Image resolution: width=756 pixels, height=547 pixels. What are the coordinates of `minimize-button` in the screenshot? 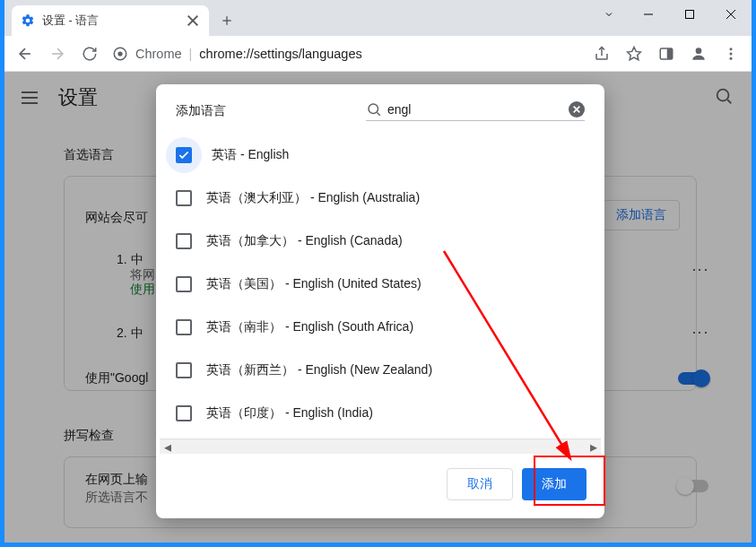 It's located at (648, 14).